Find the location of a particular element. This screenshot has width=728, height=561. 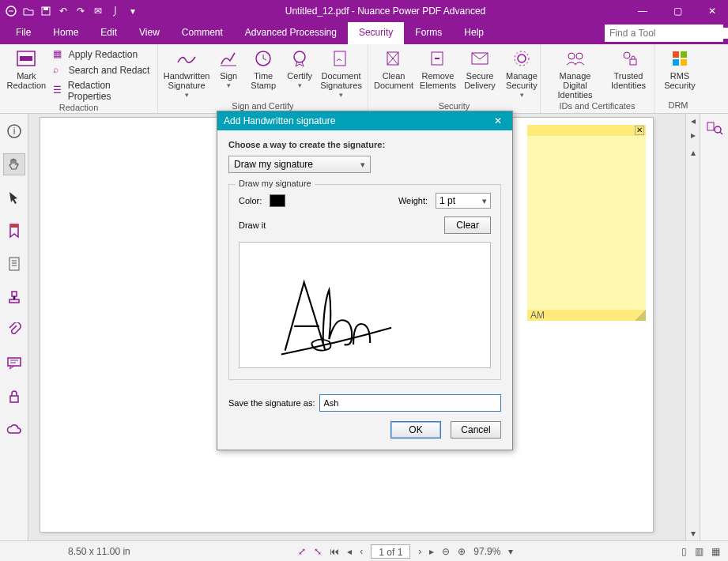

view-facing-icon: ▦ is located at coordinates (716, 552).